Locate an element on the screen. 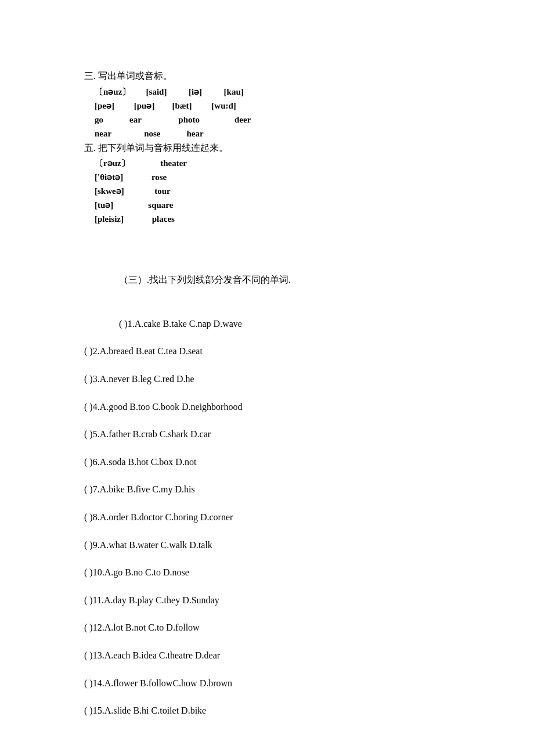 This screenshot has width=534, height=756. question-5: ( )5.A.father B.crab C.shark D.car is located at coordinates (267, 434).